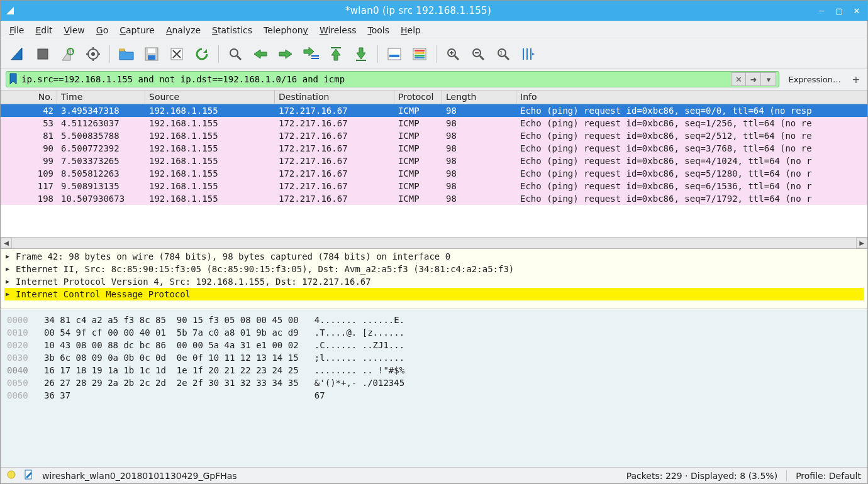  I want to click on scroll-track, so click(434, 243).